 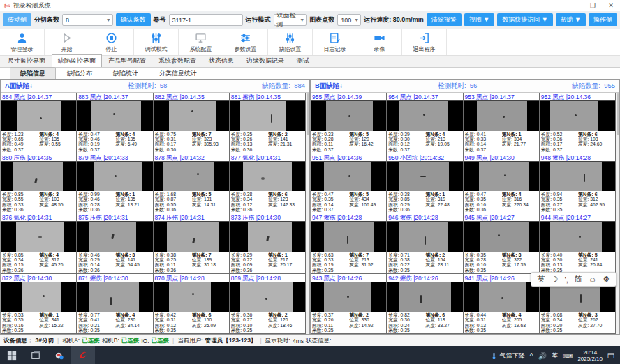 I want to click on tab-1: 尺寸监控界面, so click(x=27, y=61).